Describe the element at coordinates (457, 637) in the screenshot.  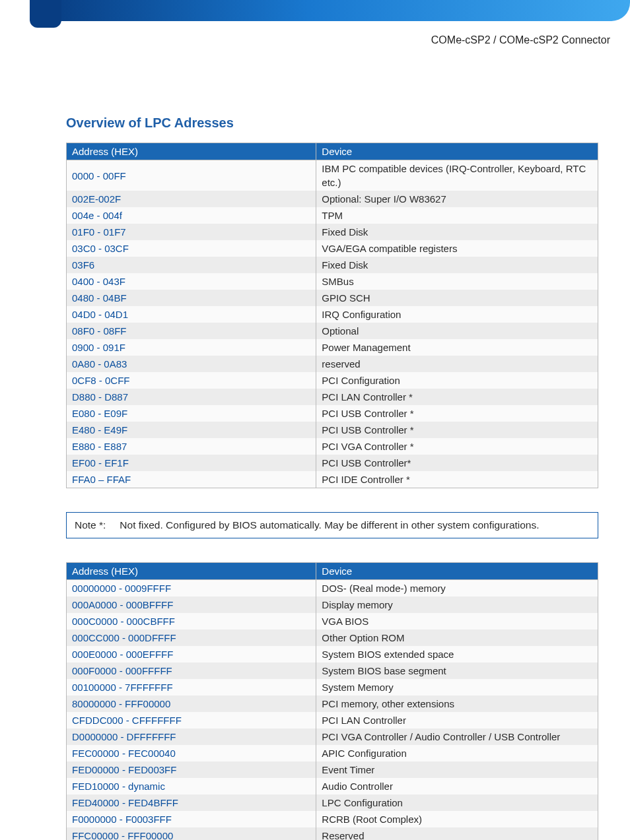
I see `cell-device: Other Option ROM` at that location.